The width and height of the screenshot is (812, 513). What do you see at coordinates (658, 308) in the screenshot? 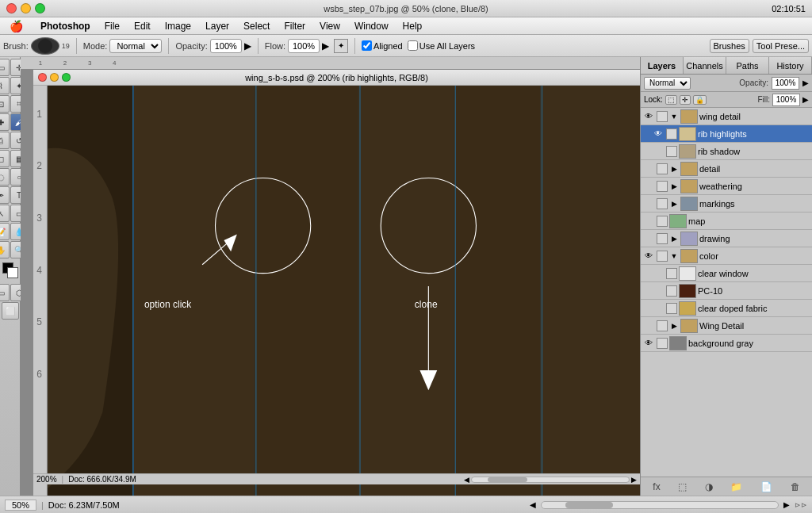
I see `layer-eye-clear-doped-fabric` at bounding box center [658, 308].